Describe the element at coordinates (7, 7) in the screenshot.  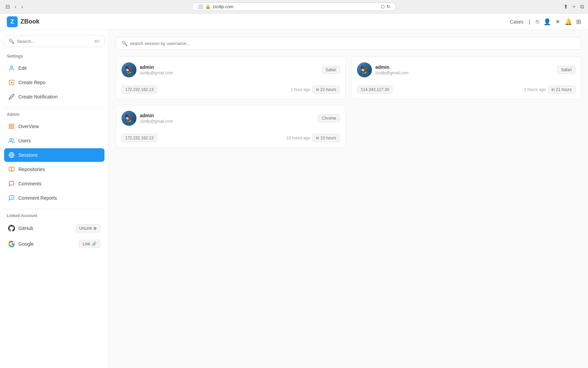
I see `sidebar-toggle-btn: ⊟` at that location.